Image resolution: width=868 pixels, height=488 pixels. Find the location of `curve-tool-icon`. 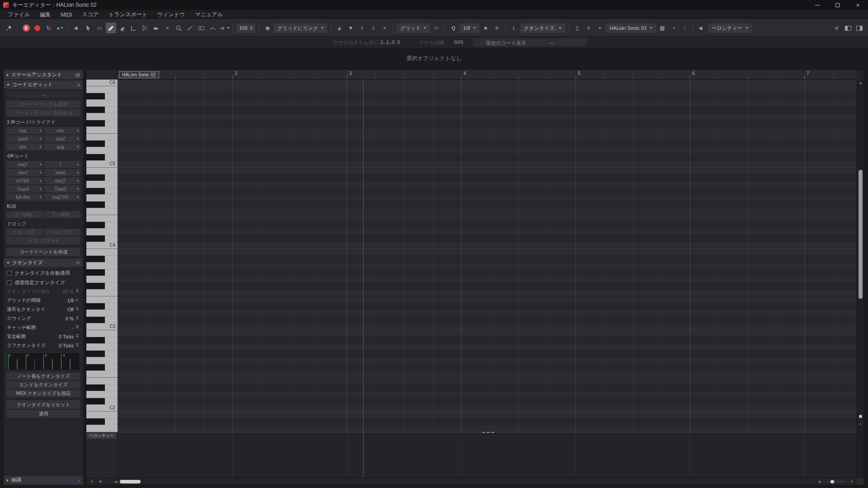

curve-tool-icon is located at coordinates (212, 28).